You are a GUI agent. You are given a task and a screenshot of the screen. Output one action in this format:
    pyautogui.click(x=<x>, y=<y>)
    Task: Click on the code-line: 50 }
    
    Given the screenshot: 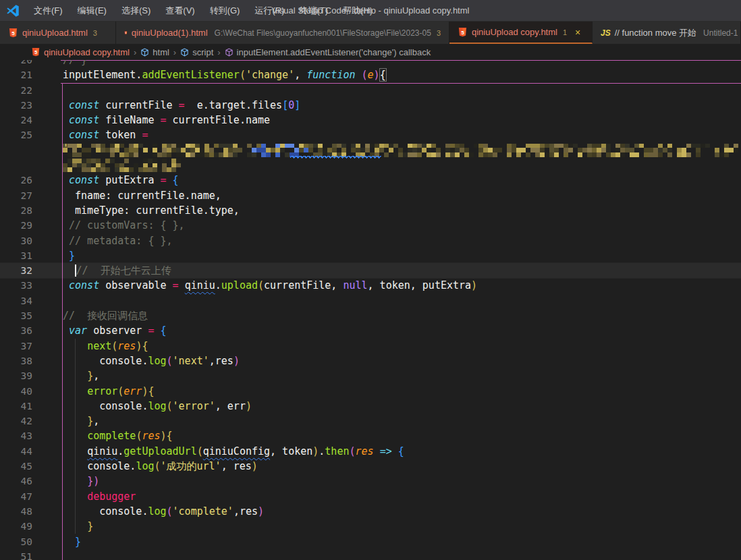 What is the action you would take?
    pyautogui.click(x=370, y=542)
    